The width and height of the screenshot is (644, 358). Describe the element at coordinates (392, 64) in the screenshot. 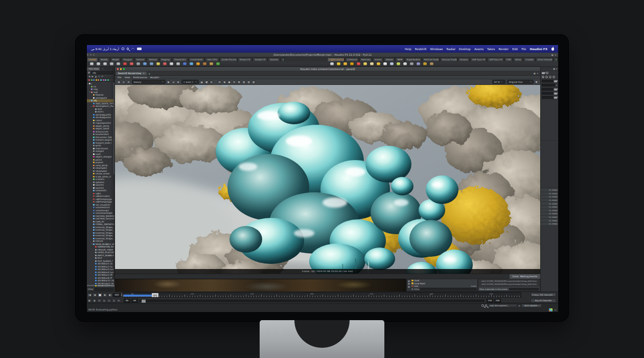

I see `shelf-tool-whip-tool` at that location.